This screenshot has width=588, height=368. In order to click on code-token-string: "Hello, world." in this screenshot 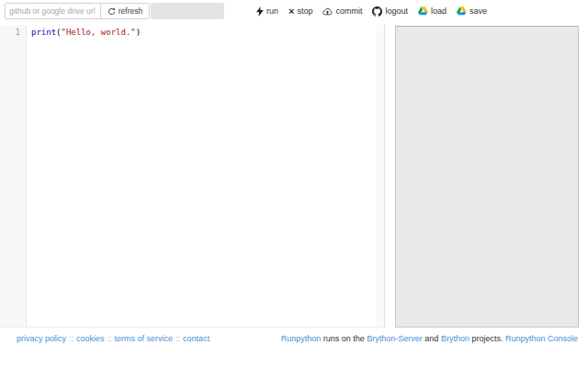, I will do `click(99, 32)`.